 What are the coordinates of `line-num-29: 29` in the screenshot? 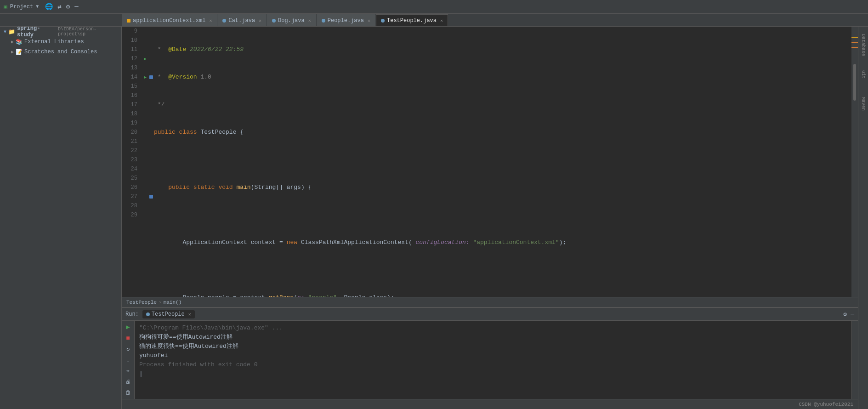 It's located at (130, 215).